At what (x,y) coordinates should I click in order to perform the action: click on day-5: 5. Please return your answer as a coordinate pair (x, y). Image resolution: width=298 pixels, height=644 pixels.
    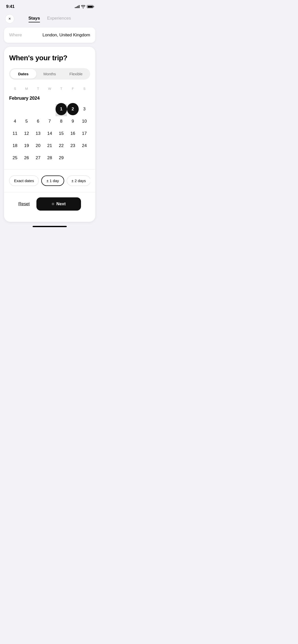
    Looking at the image, I should click on (26, 121).